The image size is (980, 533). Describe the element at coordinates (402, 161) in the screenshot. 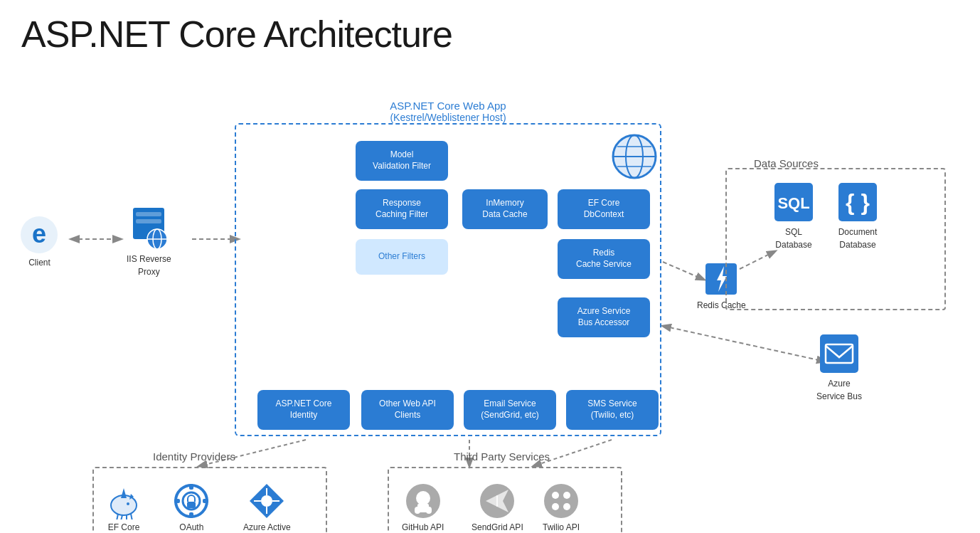

I see `model-validation-btn: Model Validation Filter` at that location.